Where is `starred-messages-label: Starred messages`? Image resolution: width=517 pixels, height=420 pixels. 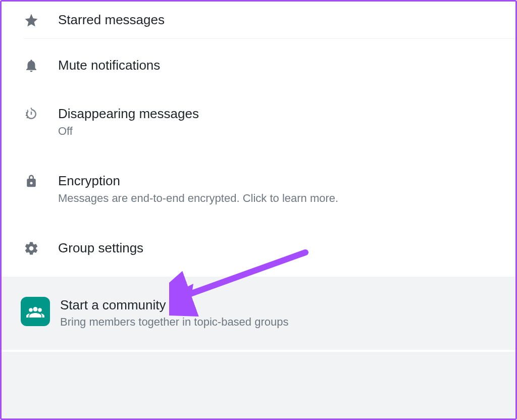 starred-messages-label: Starred messages is located at coordinates (276, 20).